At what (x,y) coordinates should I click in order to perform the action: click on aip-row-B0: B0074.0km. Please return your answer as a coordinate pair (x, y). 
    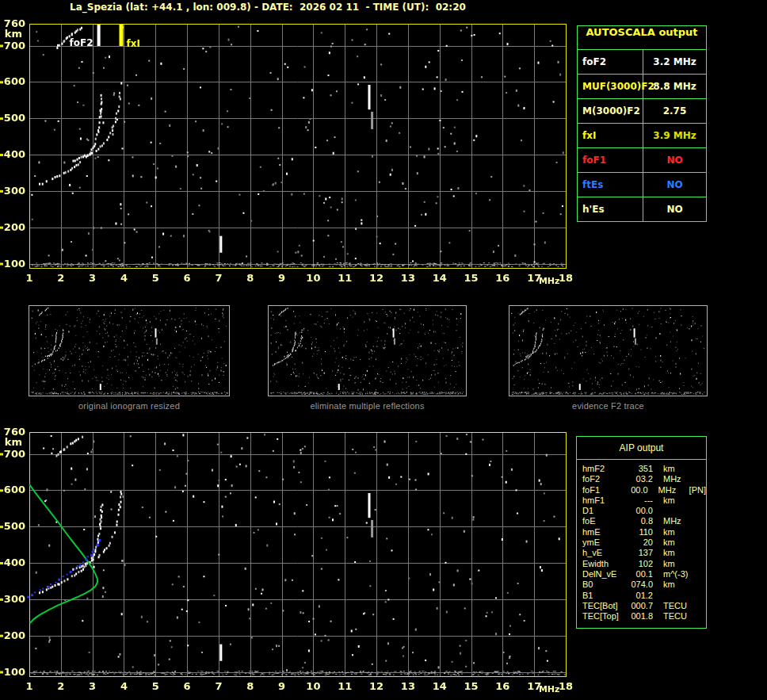
    Looking at the image, I should click on (642, 585).